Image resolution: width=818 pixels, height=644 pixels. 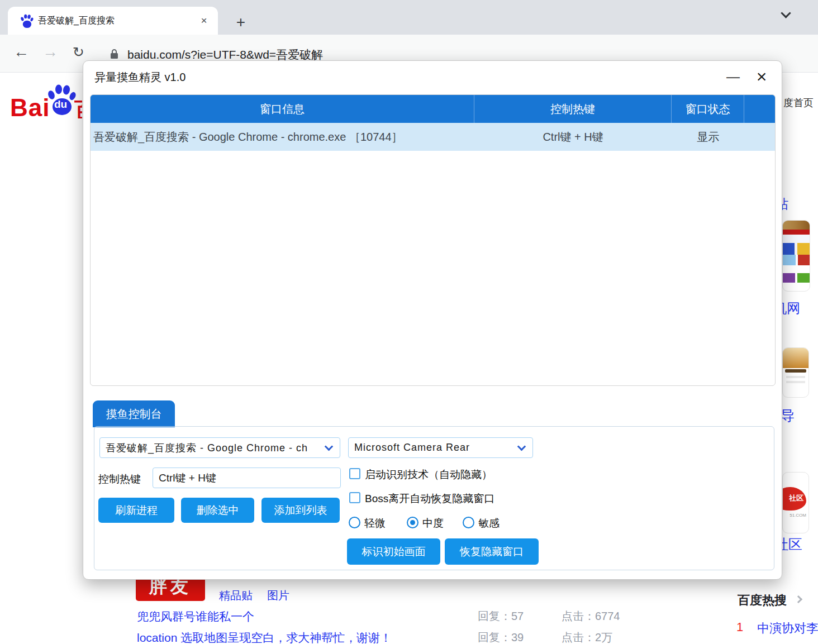 What do you see at coordinates (78, 52) in the screenshot?
I see `reload-icon: ↻` at bounding box center [78, 52].